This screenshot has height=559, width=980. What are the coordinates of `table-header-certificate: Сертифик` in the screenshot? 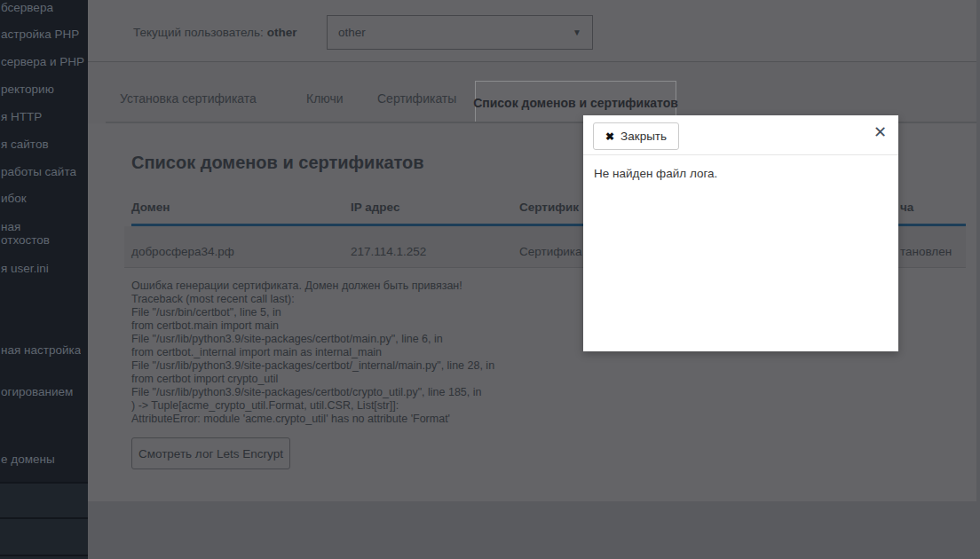 It's located at (549, 208).